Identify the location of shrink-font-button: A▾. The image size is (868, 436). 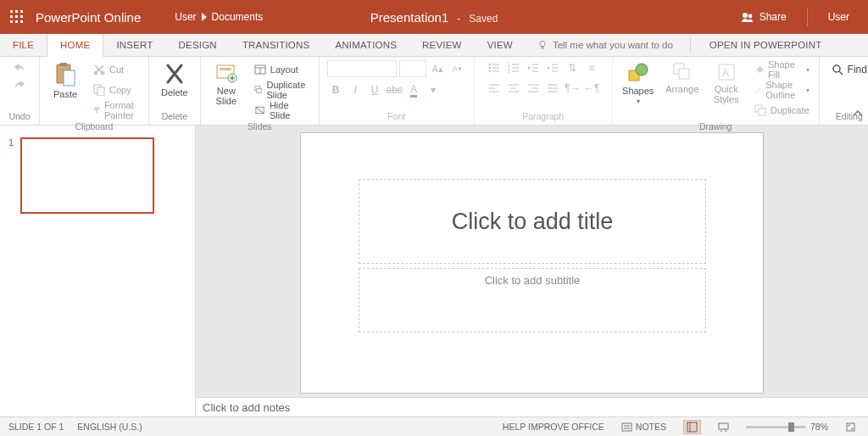
(457, 69).